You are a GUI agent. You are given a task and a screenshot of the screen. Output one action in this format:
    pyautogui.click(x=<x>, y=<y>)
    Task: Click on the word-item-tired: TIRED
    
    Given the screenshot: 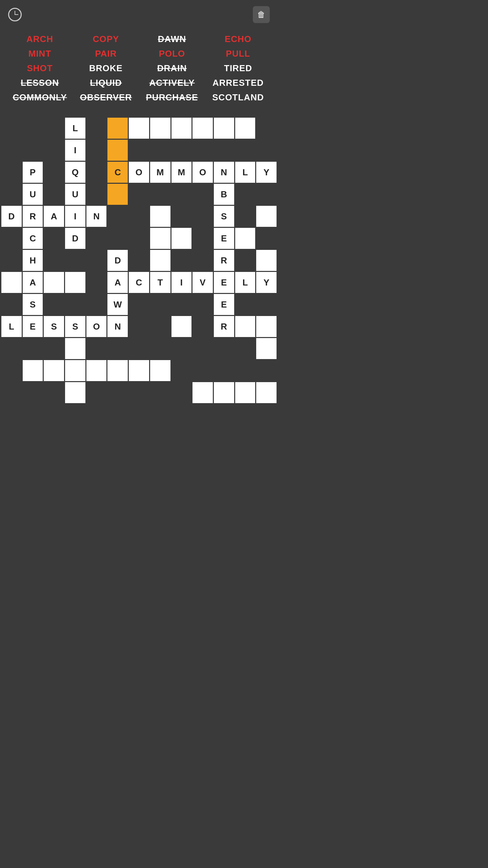 What is the action you would take?
    pyautogui.click(x=238, y=68)
    